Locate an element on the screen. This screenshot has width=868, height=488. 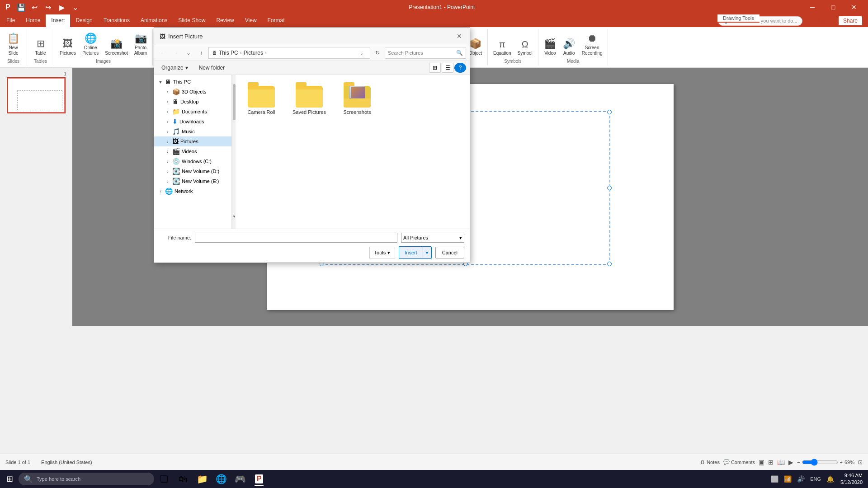
documents-expand-icon: › is located at coordinates (168, 112).